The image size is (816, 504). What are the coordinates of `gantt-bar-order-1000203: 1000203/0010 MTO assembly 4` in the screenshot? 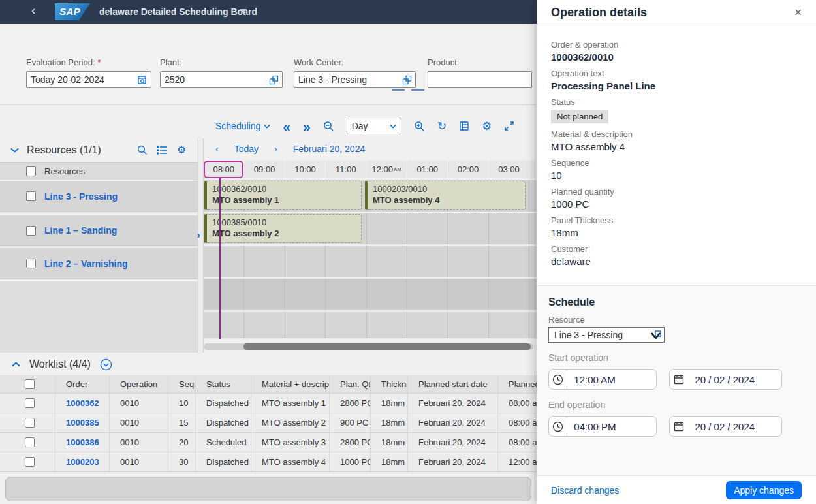 It's located at (445, 195).